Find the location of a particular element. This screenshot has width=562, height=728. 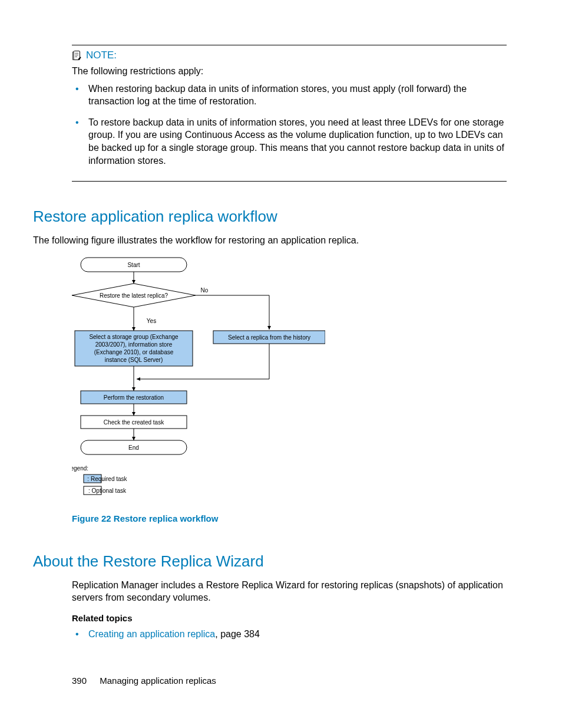

section1-intro: The following figure illustrates the wor… is located at coordinates (270, 241).